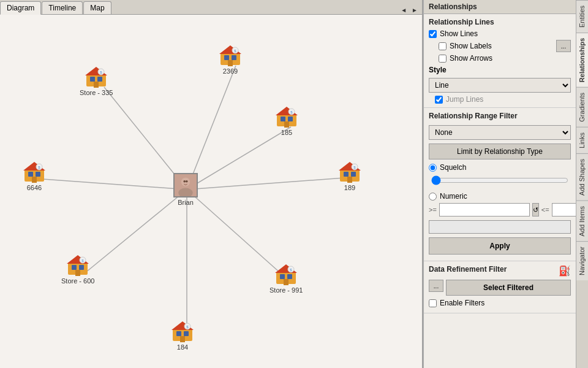 The image size is (588, 368). I want to click on node-brian: Brian, so click(186, 190).